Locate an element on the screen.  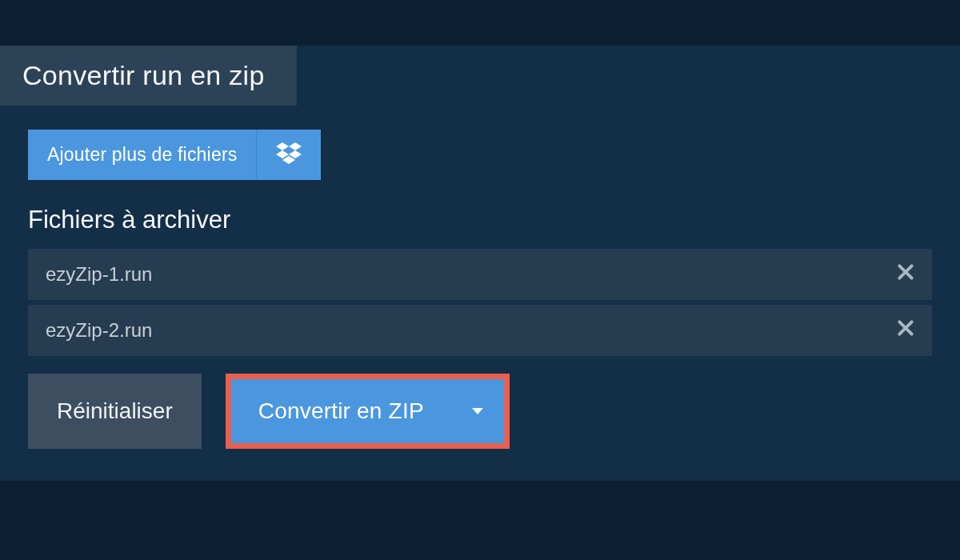
tab-label: Convertir run en zip is located at coordinates (144, 75).